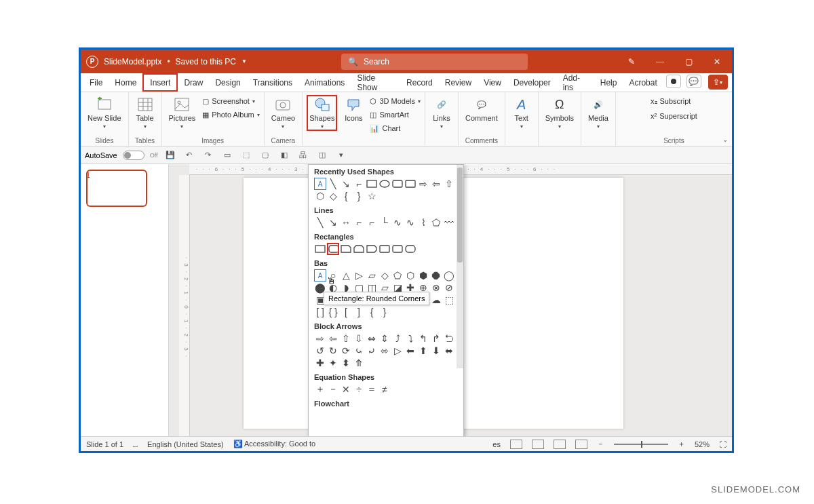  Describe the element at coordinates (189, 155) in the screenshot. I see `undo-icon: ↶` at that location.